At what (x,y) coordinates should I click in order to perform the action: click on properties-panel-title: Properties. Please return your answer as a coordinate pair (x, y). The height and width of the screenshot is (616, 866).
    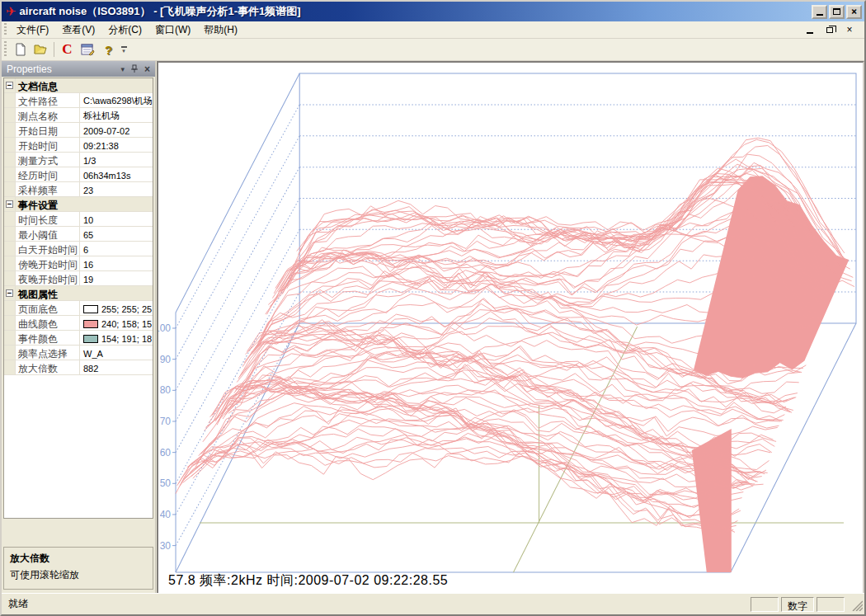
    Looking at the image, I should click on (30, 69).